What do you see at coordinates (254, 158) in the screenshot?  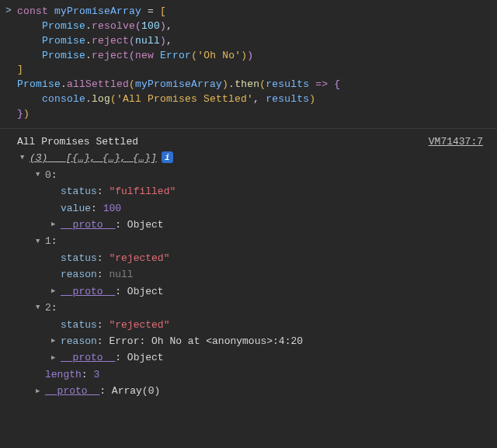 I see `array-summary-row: (3) [{…}, {…}, {…}] i` at bounding box center [254, 158].